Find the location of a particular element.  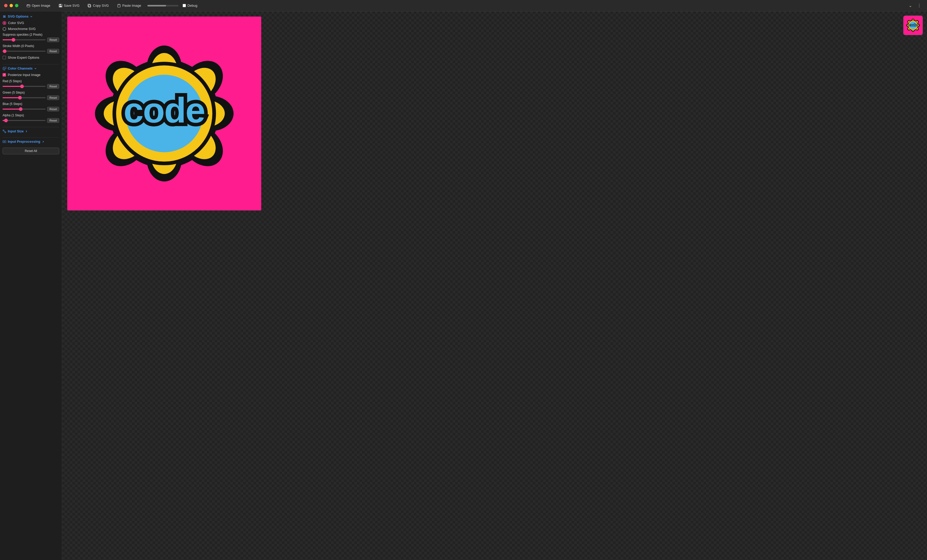

suppress-speckles-label: Suppress speckles (2 Pixels) is located at coordinates (31, 35).